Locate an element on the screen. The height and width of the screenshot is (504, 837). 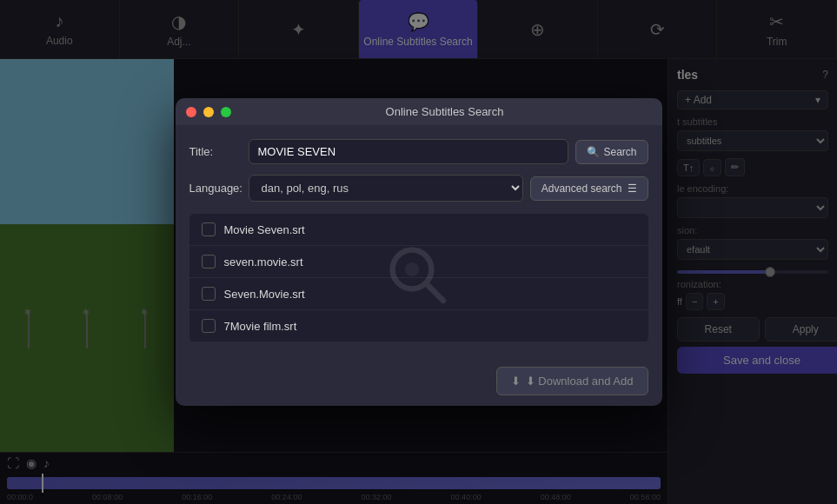
advanced-search-icon: ☰ is located at coordinates (633, 189).